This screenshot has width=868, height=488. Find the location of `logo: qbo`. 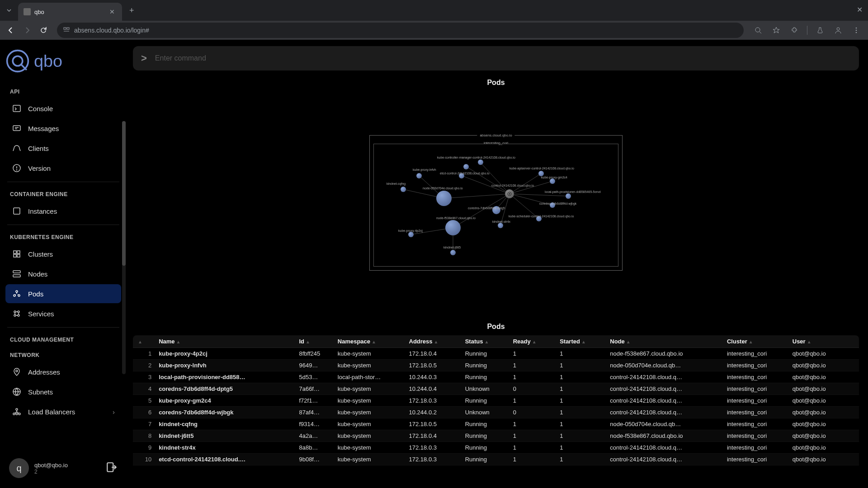

logo: qbo is located at coordinates (63, 64).